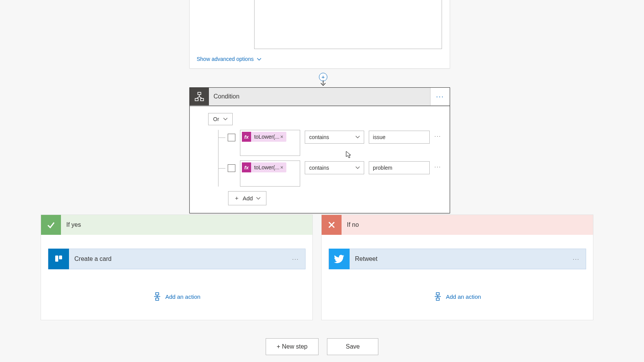 This screenshot has height=362, width=644. Describe the element at coordinates (320, 97) in the screenshot. I see `condition-title: Condition` at that location.